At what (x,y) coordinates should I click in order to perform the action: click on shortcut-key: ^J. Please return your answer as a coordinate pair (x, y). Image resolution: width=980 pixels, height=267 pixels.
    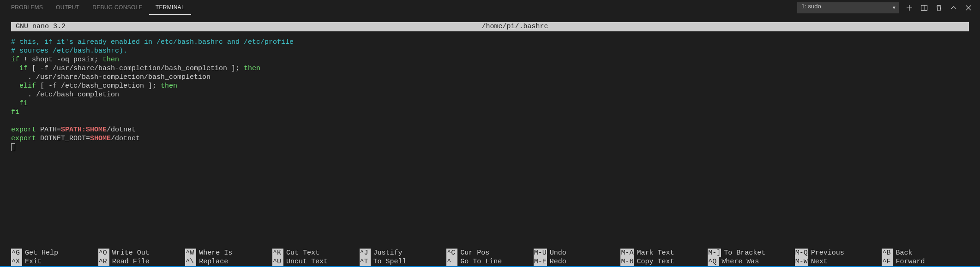
    Looking at the image, I should click on (365, 253).